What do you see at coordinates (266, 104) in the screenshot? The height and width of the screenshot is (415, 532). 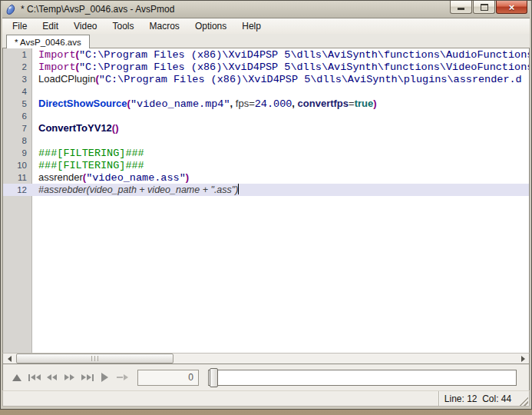 I see `code-line-5: 5DirectShowSource("video_name.mp4", fps=…` at bounding box center [266, 104].